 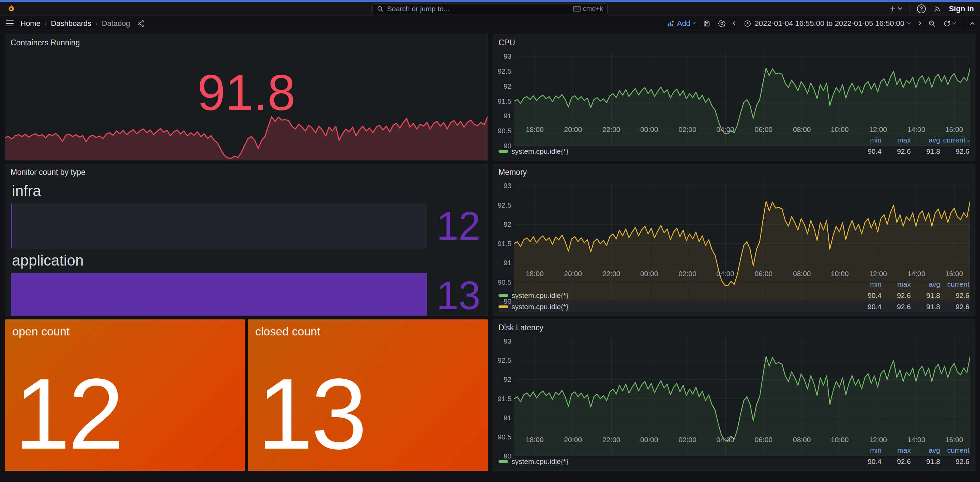 I want to click on x-tick-label: 02:00, so click(x=687, y=129).